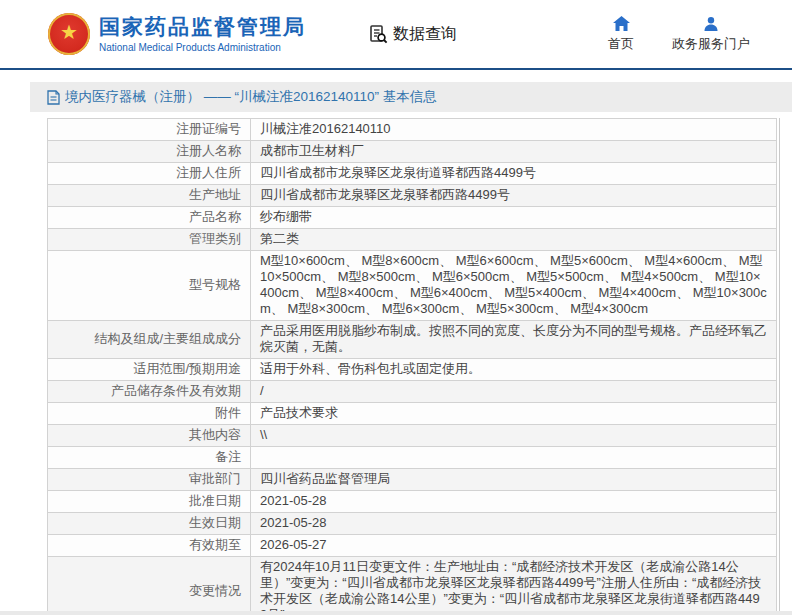 The height and width of the screenshot is (615, 792). Describe the element at coordinates (514, 240) in the screenshot. I see `row-value: 第二类` at that location.